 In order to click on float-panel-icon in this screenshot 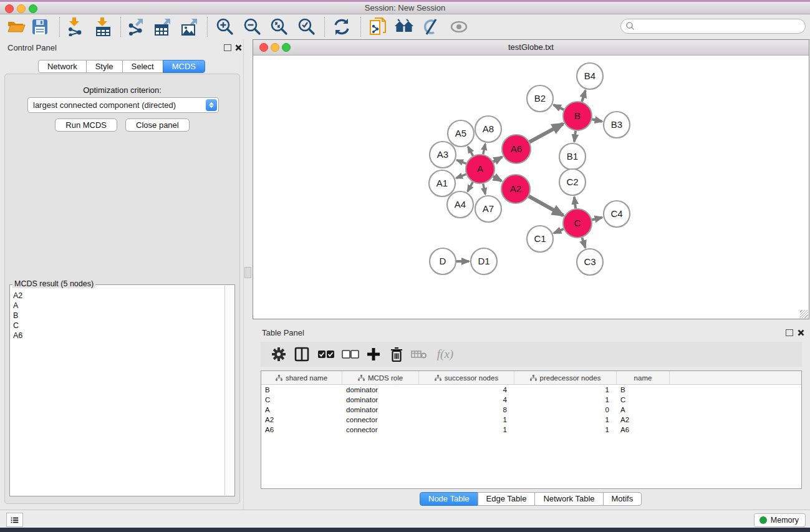, I will do `click(228, 47)`.